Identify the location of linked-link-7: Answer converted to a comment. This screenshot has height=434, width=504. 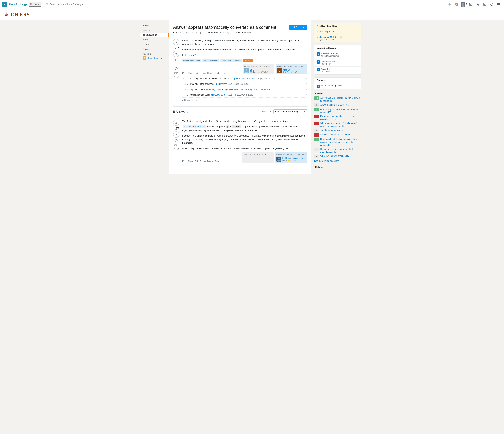
(335, 135).